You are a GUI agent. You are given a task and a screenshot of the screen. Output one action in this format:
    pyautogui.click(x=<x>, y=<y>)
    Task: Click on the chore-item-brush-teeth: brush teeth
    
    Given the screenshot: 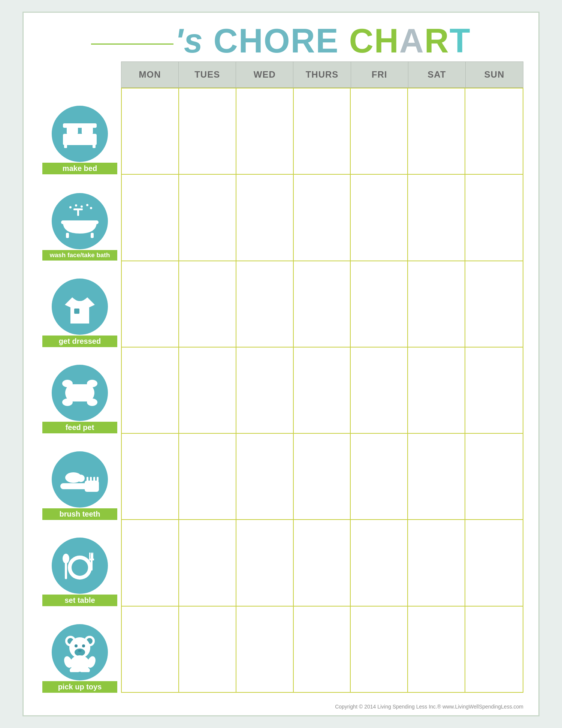 What is the action you would take?
    pyautogui.click(x=80, y=477)
    